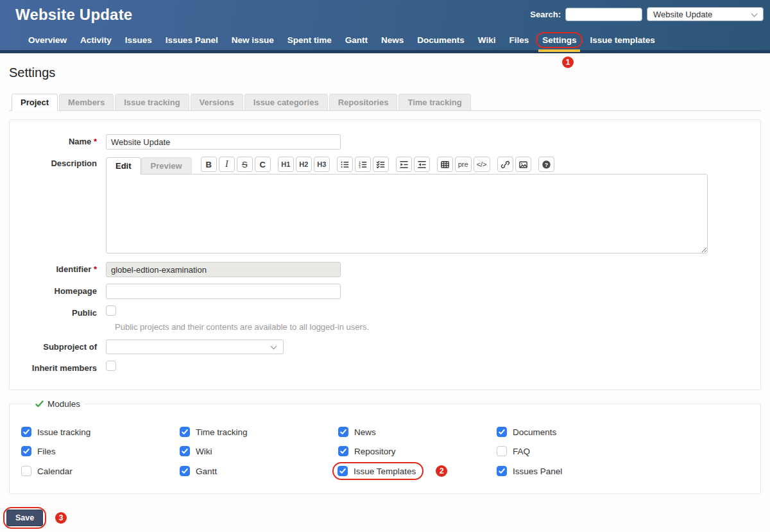  What do you see at coordinates (417, 451) in the screenshot?
I see `module-item-repository: Repository` at bounding box center [417, 451].